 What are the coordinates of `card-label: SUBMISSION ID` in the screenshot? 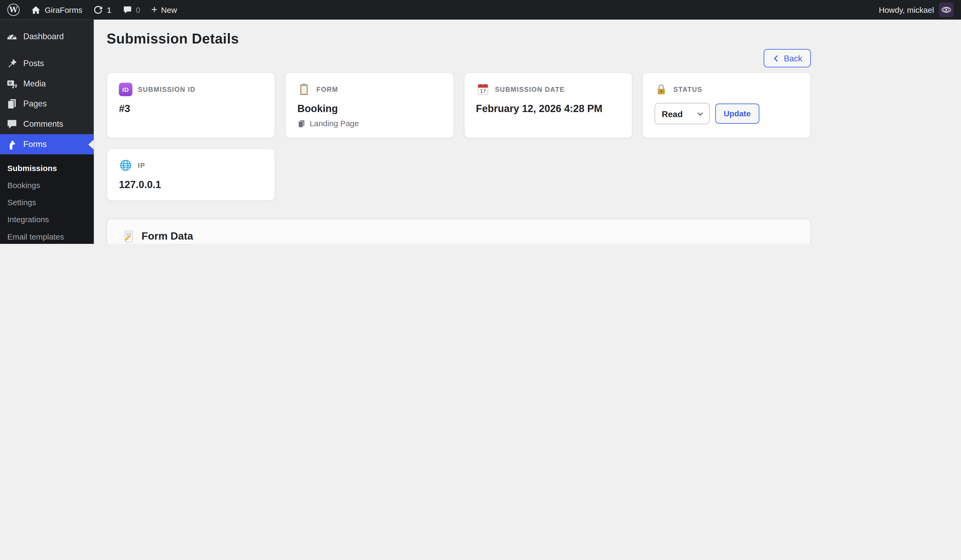 It's located at (167, 89).